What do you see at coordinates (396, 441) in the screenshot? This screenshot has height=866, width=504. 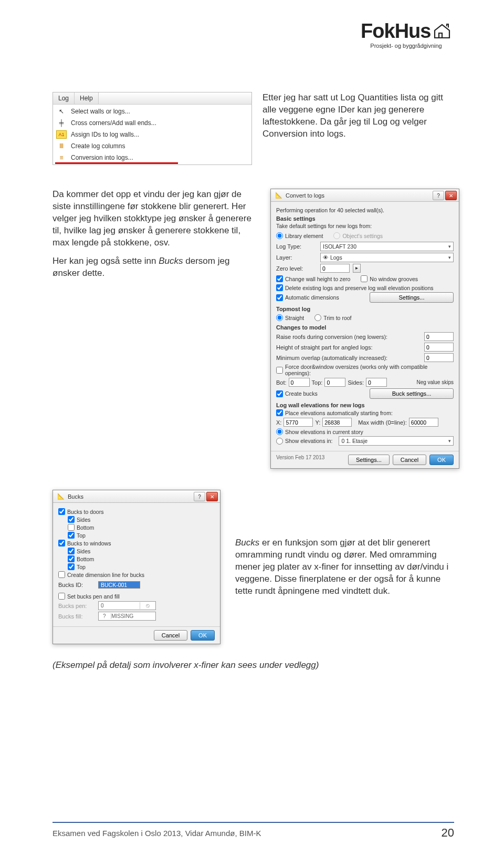 I see `story-dropdown: 0 1. Etasje` at bounding box center [396, 441].